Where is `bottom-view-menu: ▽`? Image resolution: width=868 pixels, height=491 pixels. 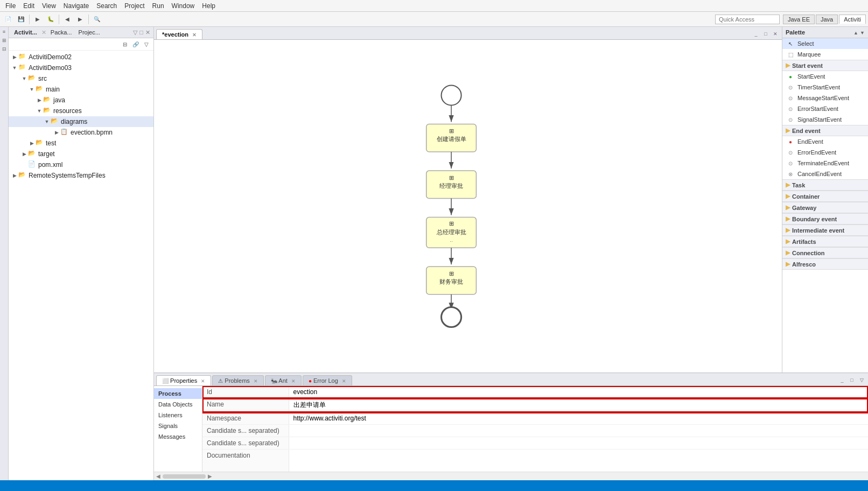
bottom-view-menu: ▽ is located at coordinates (862, 380).